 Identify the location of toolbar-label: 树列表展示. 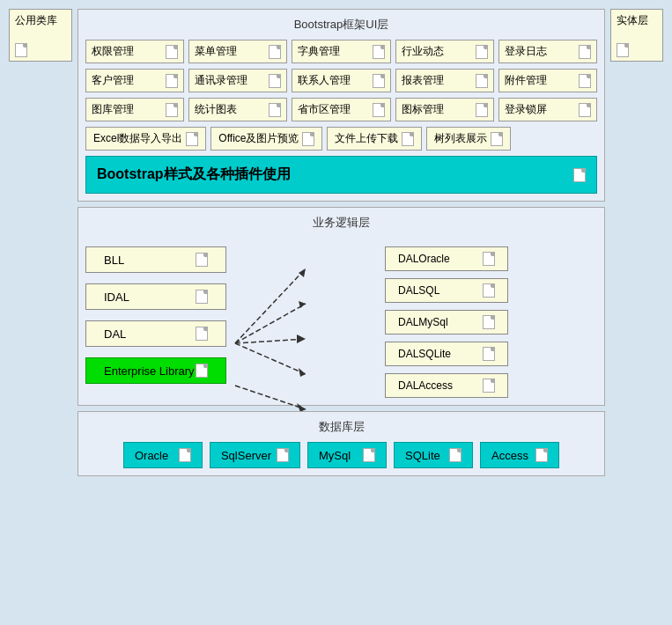
(461, 139).